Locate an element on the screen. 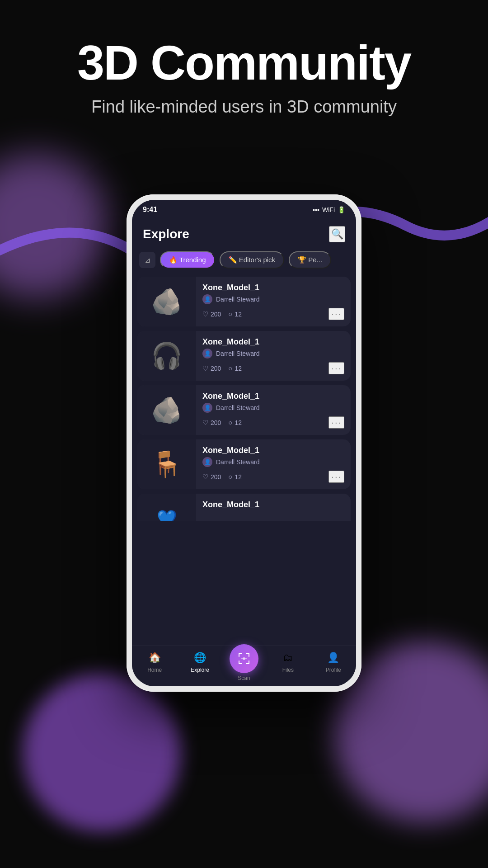 The image size is (488, 868). author-name-4: Darrell Steward is located at coordinates (238, 462).